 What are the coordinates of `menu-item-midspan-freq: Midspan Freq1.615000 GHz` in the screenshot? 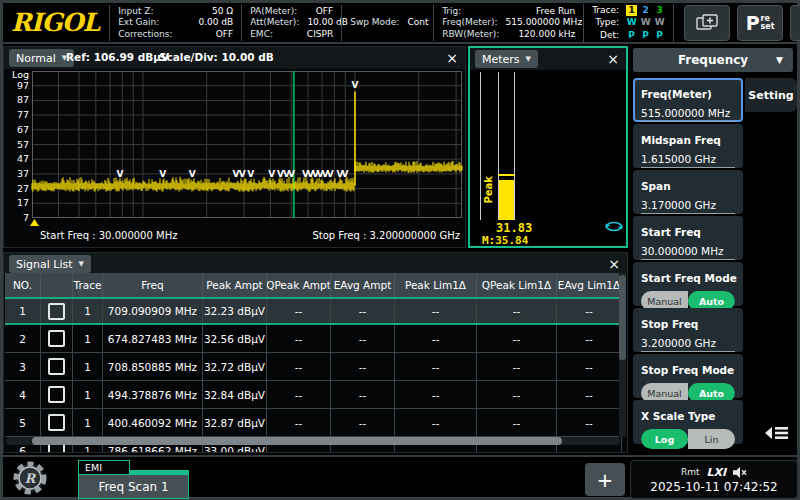 It's located at (688, 146).